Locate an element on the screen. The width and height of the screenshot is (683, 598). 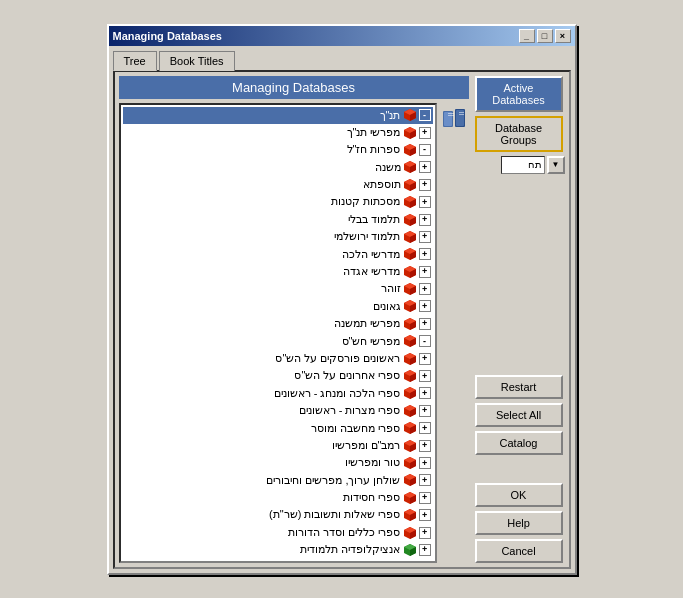
dropdown-input is located at coordinates (523, 165).